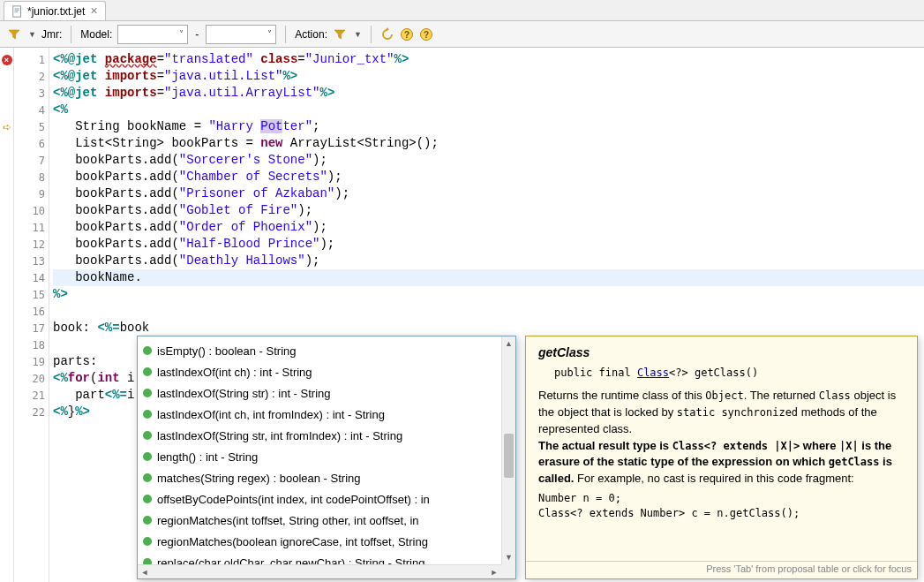  I want to click on line-number-gutter: 12345678910111213141516171819202122, so click(32, 314).